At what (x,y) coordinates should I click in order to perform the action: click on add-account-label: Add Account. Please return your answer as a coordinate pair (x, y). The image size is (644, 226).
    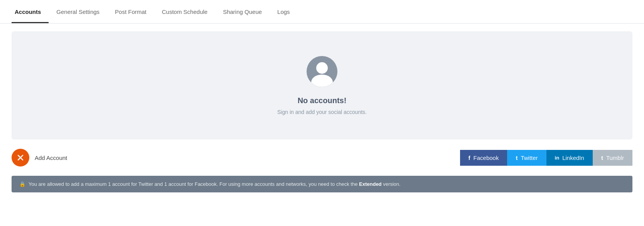
    Looking at the image, I should click on (51, 158).